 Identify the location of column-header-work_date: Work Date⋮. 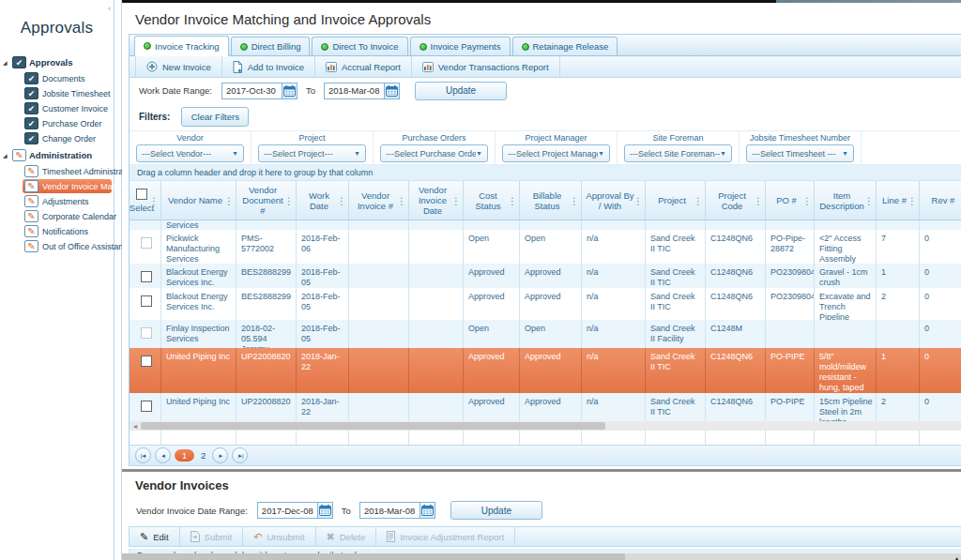
(323, 201).